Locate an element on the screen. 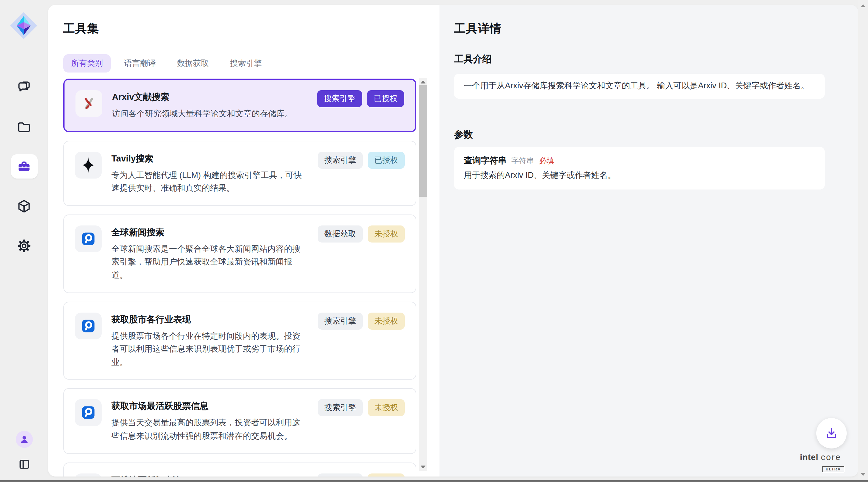  tool-card-active-stocks: 获取市场最活跃股票信息 提供当天交易量最高的股票列表，投资者可以利用这些信息来识… is located at coordinates (240, 421).